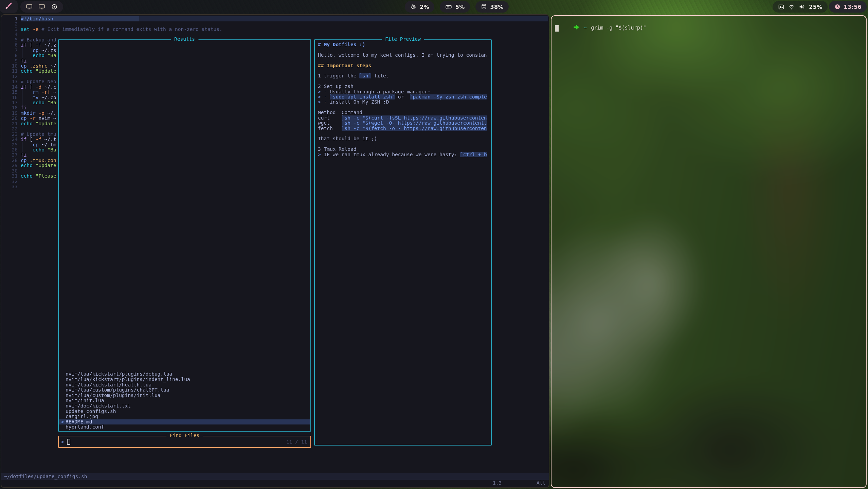  What do you see at coordinates (13, 77) in the screenshot?
I see `line-number: 12` at bounding box center [13, 77].